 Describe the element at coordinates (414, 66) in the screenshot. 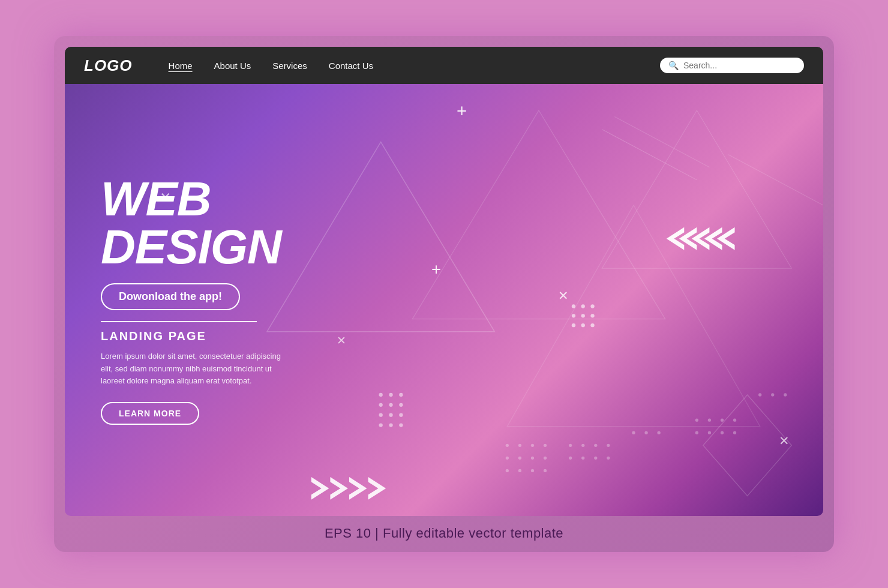

I see `nav-links: Home About Us Services Contact Us` at that location.